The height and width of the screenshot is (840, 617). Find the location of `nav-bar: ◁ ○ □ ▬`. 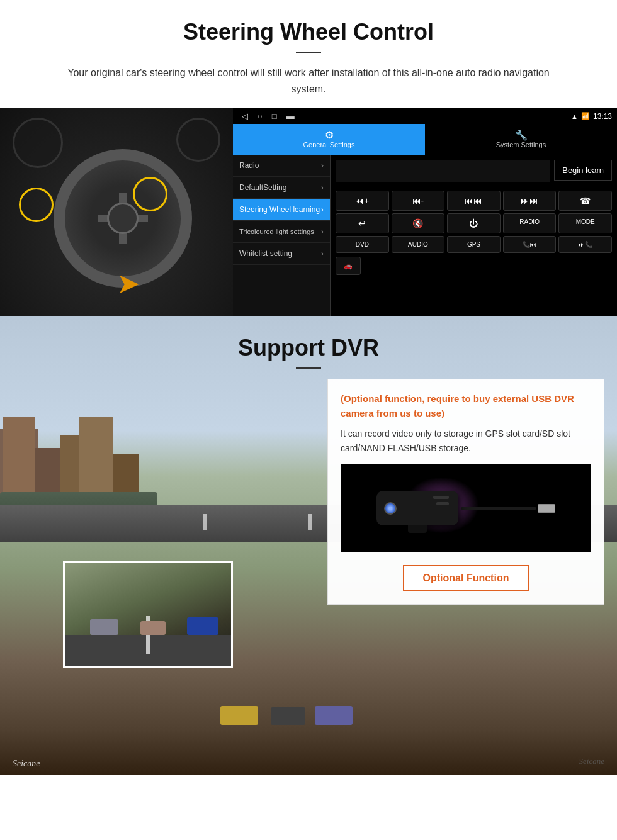

nav-bar: ◁ ○ □ ▬ is located at coordinates (268, 116).